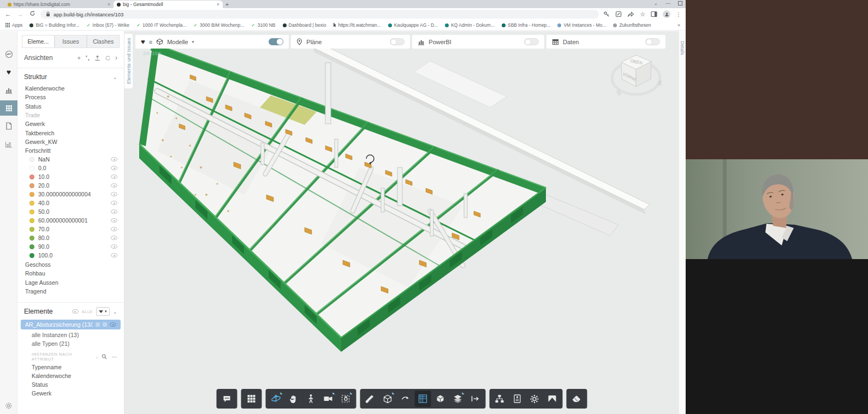  Describe the element at coordinates (78, 367) in the screenshot. I see `attribute-item: Typenname` at that location.